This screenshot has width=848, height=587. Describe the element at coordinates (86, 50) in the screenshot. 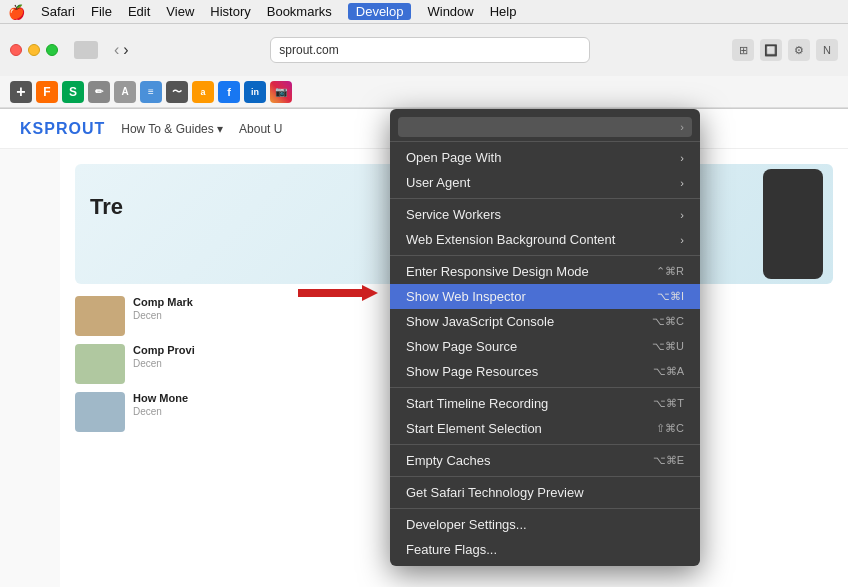

I see `sidebar-toggle` at that location.